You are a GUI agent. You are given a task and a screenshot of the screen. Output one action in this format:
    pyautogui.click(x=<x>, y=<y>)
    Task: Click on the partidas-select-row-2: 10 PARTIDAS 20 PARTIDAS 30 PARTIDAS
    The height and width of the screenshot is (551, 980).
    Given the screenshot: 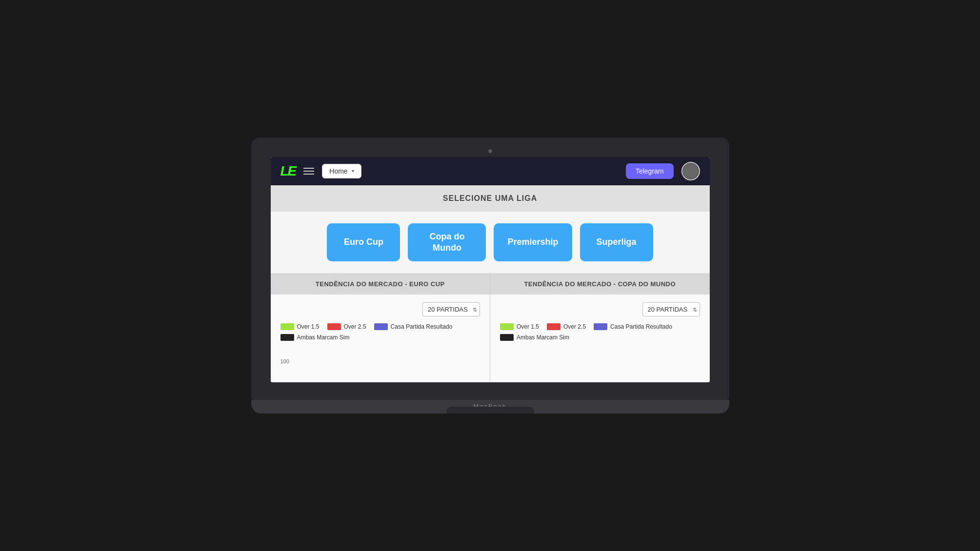 What is the action you would take?
    pyautogui.click(x=600, y=309)
    